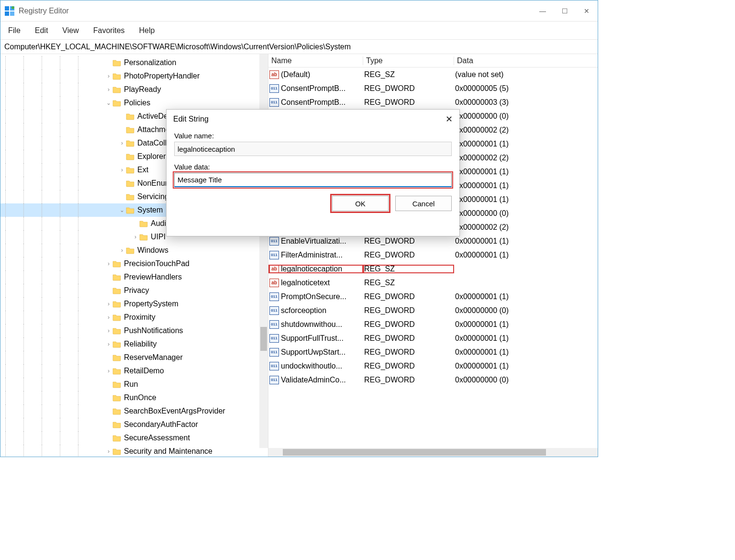 The image size is (735, 560). Describe the element at coordinates (433, 310) in the screenshot. I see `list-row: 011scforceoptionREG_DWORD0x00000000 (0)` at that location.